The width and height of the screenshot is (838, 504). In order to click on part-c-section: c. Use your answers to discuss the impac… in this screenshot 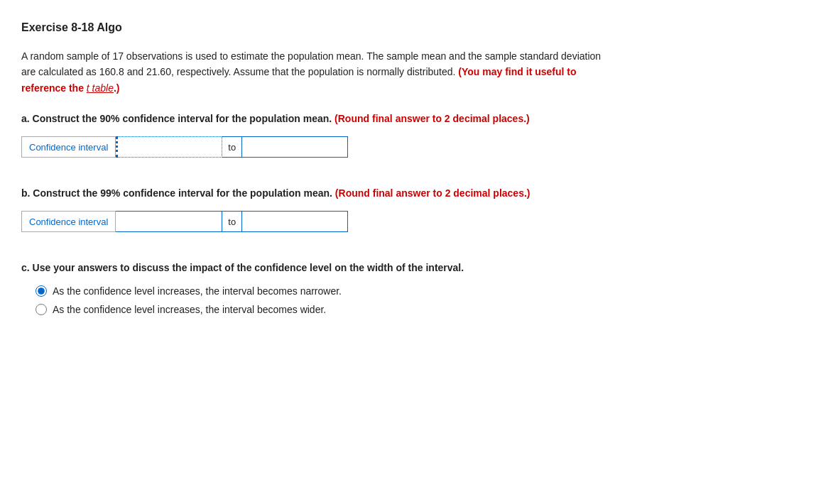, I will do `click(419, 288)`.